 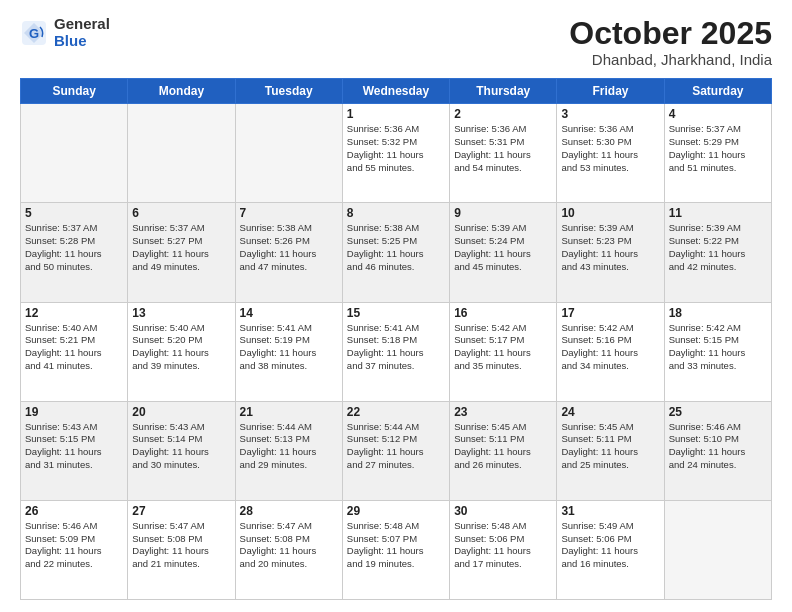 I want to click on calendar-cell: 15Sunrise: 5:41 AM Sunset: 5:18 PM Dayli…, so click(x=396, y=352).